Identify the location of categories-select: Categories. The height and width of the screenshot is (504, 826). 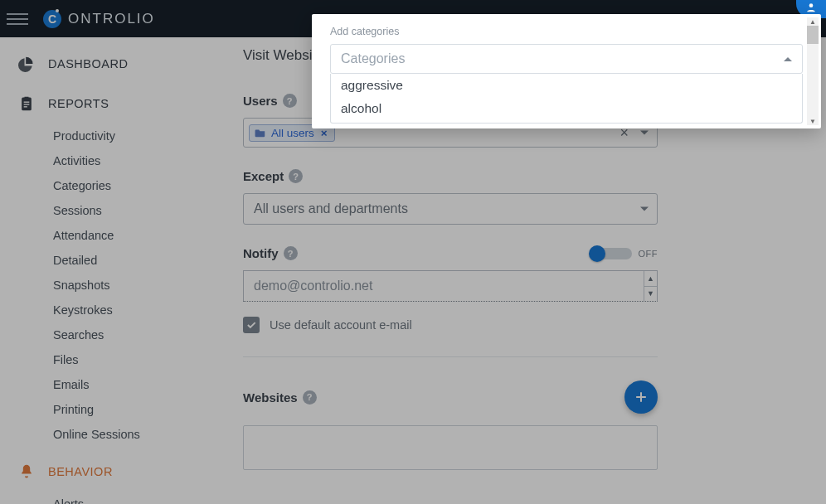
(566, 59).